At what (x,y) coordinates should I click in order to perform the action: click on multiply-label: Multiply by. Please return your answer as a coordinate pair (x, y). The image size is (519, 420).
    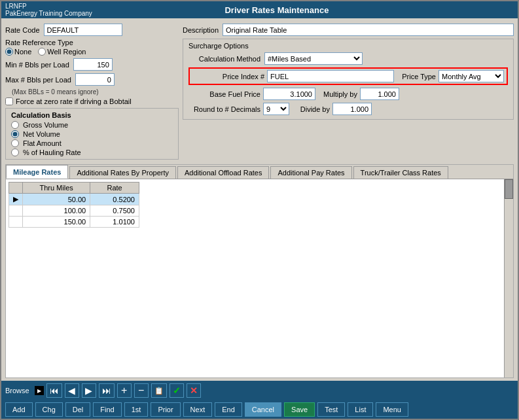
    Looking at the image, I should click on (340, 94).